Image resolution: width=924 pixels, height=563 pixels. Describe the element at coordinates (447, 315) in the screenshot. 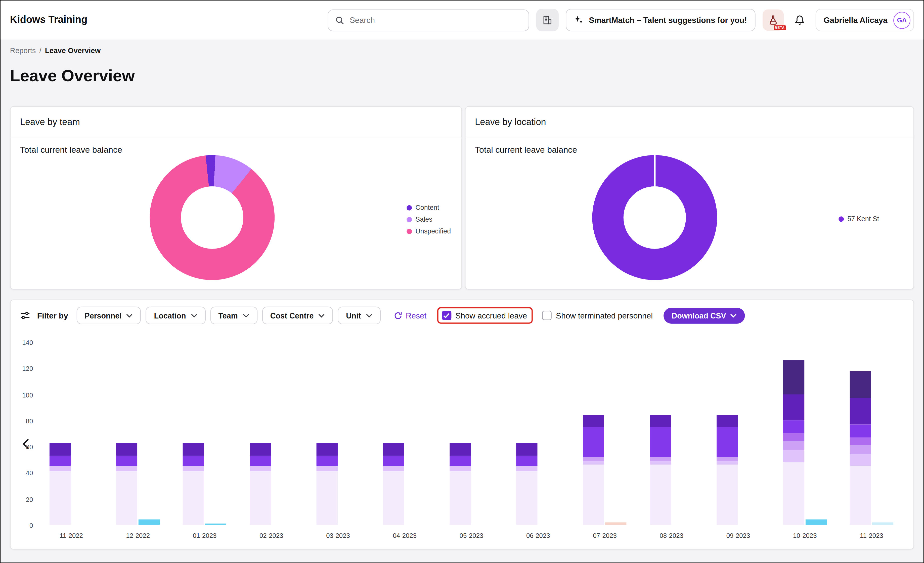

I see `show-accrued-leave-checkbox` at that location.